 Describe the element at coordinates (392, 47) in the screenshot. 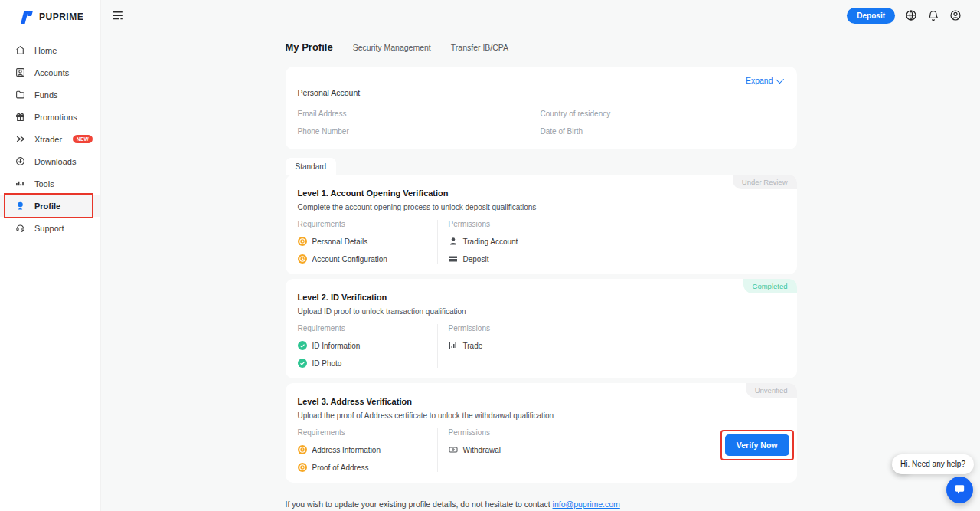

I see `tab-security-management: Security Management` at that location.